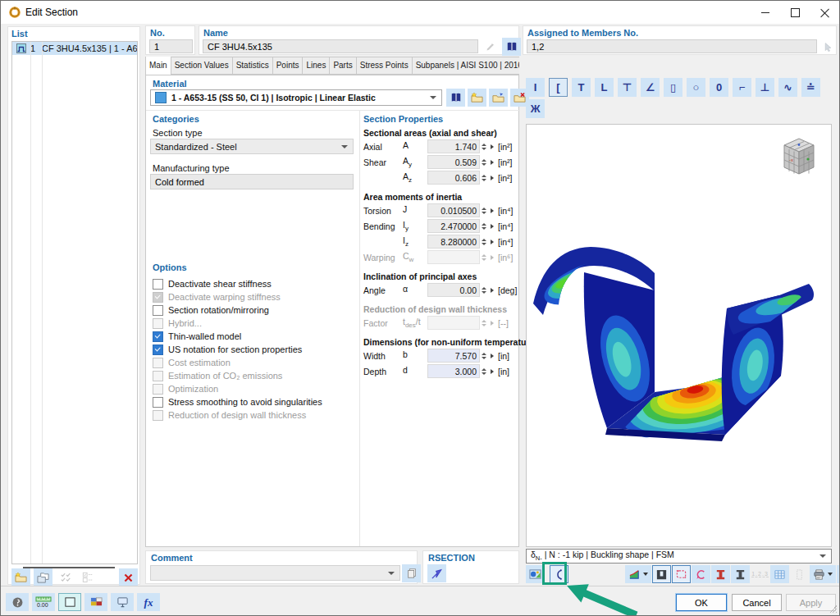  Describe the element at coordinates (824, 12) in the screenshot. I see `close-button` at that location.